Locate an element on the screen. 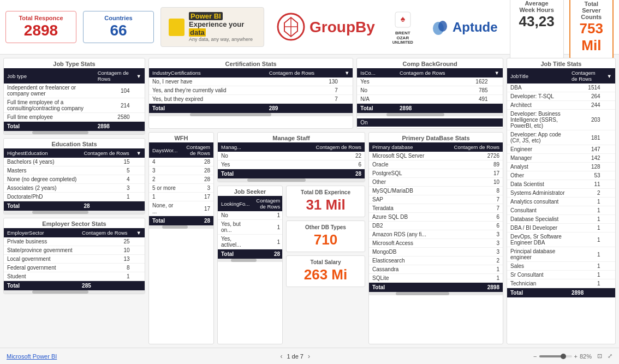 The width and height of the screenshot is (619, 364). row-value: 244 is located at coordinates (586, 105).